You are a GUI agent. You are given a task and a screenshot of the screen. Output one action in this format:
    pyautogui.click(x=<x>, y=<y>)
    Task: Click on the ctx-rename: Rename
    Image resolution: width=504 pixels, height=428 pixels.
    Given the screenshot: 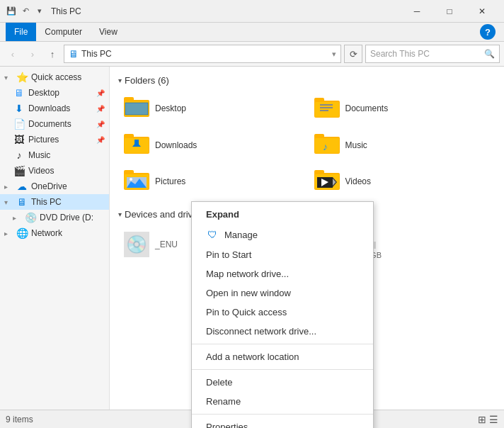 What is the action you would take?
    pyautogui.click(x=282, y=401)
    